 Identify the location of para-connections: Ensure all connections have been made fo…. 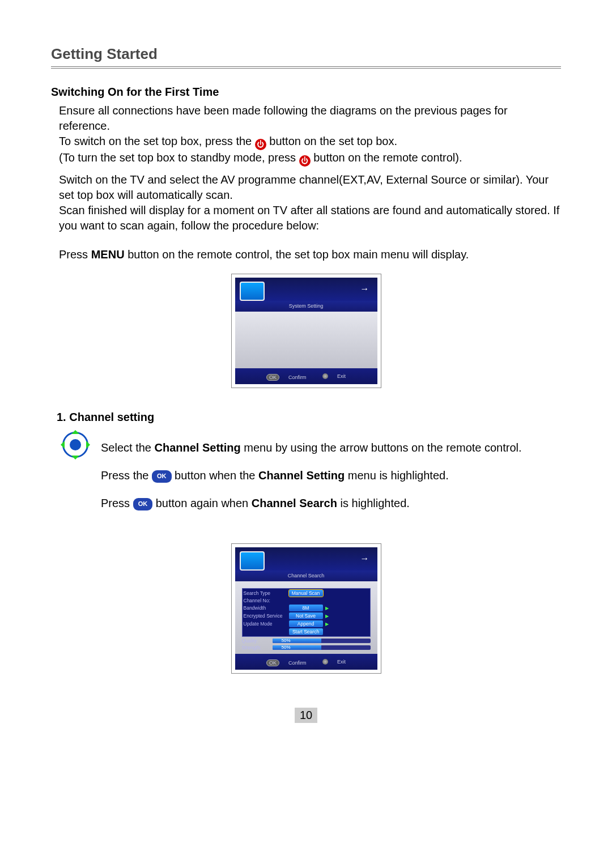
(310, 118).